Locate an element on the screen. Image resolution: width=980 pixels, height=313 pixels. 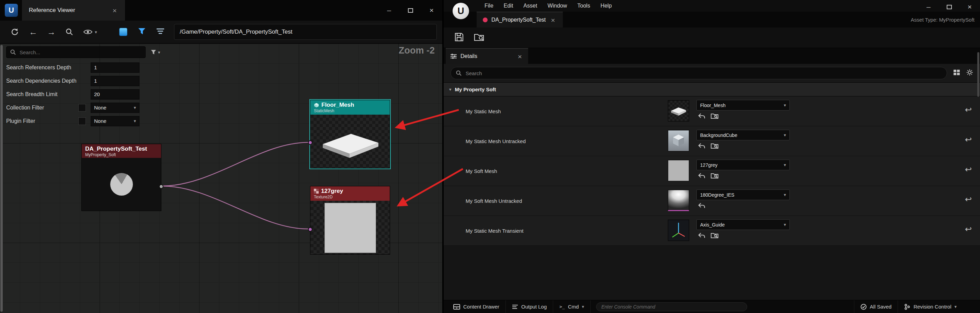
grey-texture-thumbnail is located at coordinates (679, 170).